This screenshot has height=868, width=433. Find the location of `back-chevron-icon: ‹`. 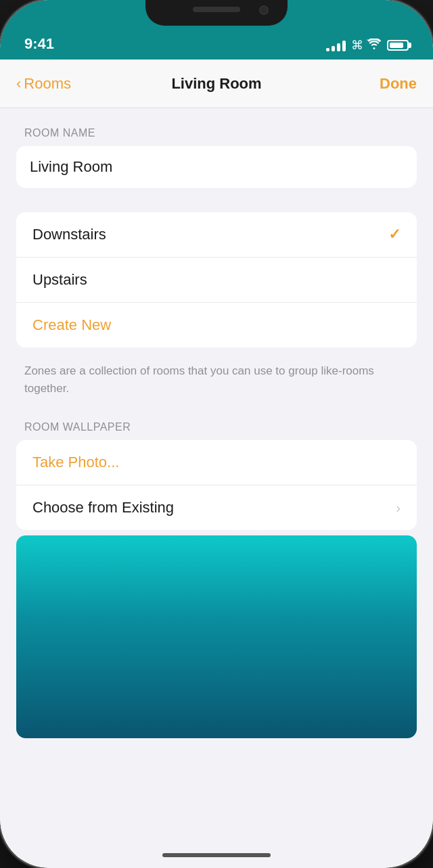

back-chevron-icon: ‹ is located at coordinates (19, 84).